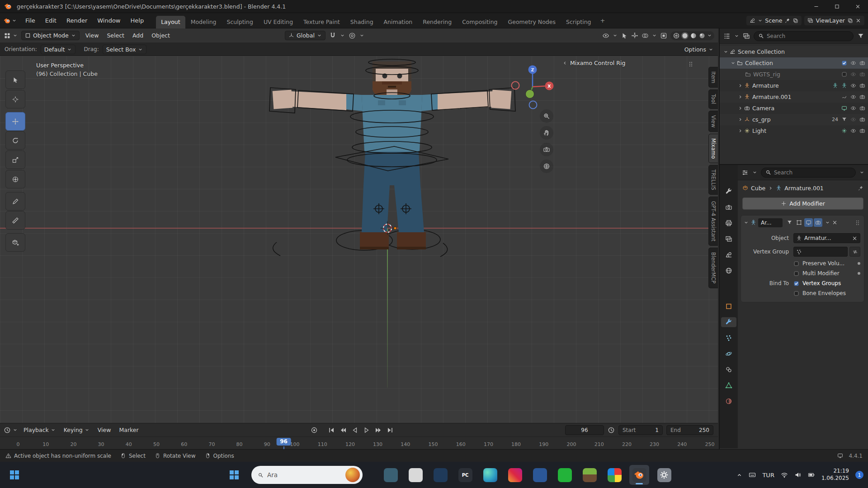  Describe the element at coordinates (693, 36) in the screenshot. I see `material-shading-icon` at that location.